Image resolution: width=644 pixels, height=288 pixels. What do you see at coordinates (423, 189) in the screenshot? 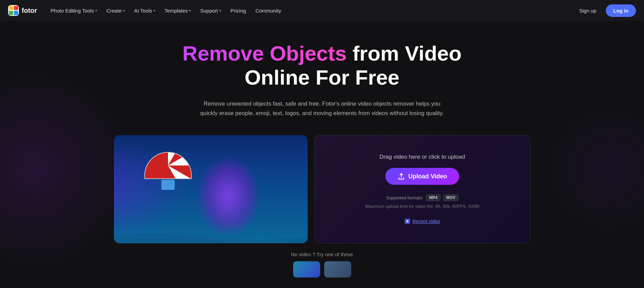
I see `upload-panel: Drag video here or click to upload Uploa…` at bounding box center [423, 189].